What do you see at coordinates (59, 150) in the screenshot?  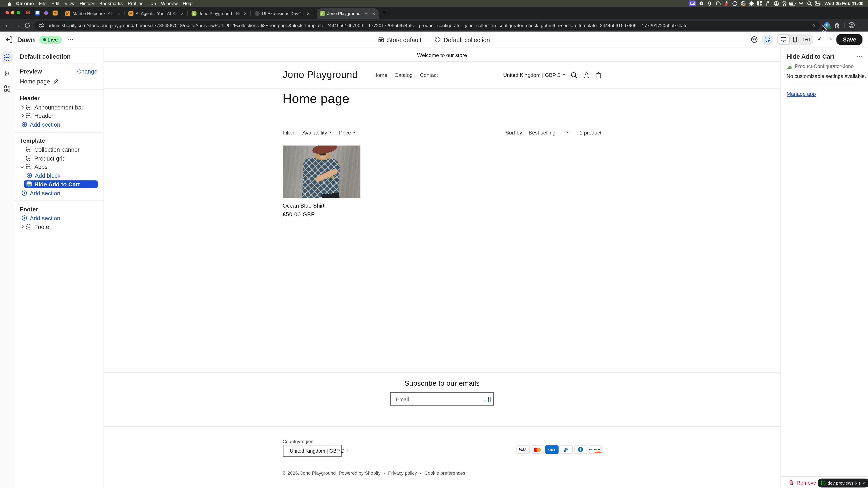 I see `sidebar-item-collection-banner: Collection banner` at bounding box center [59, 150].